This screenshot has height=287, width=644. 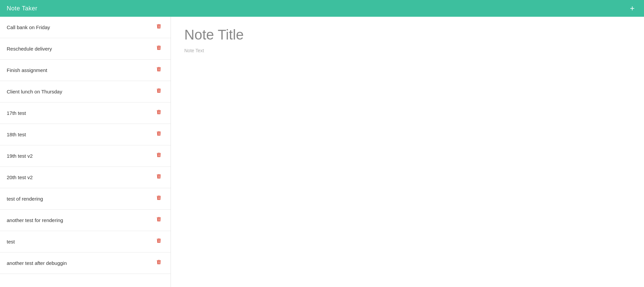 What do you see at coordinates (85, 177) in the screenshot?
I see `list-item: 20th test v2` at bounding box center [85, 177].